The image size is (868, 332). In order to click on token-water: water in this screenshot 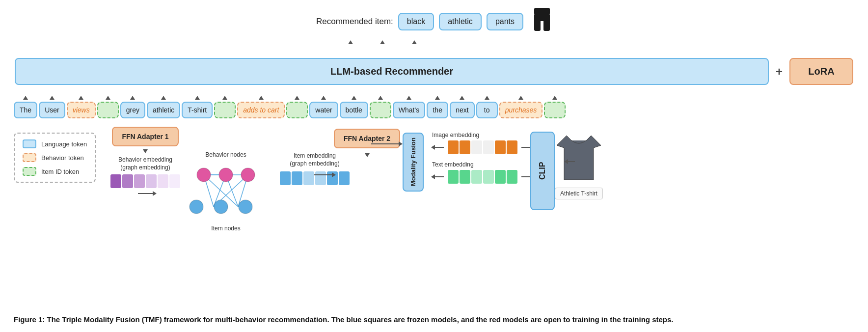, I will do `click(324, 107)`.